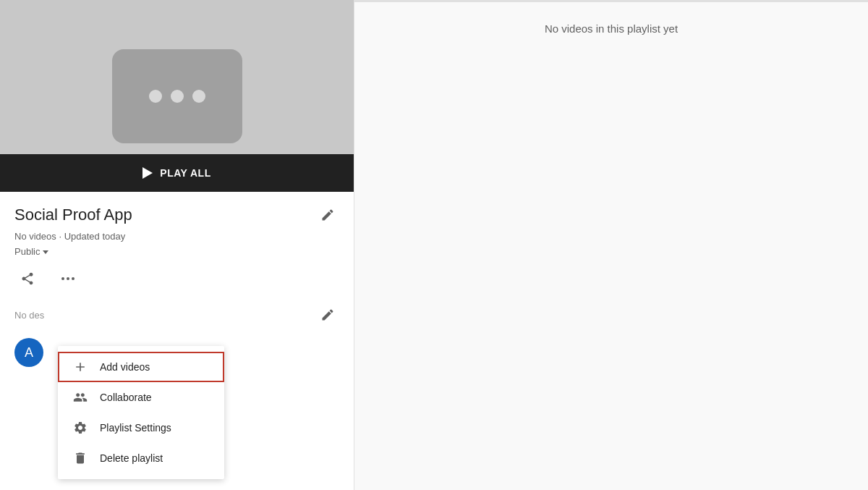 The width and height of the screenshot is (868, 490). Describe the element at coordinates (136, 428) in the screenshot. I see `playlist-settings-label: Playlist Settings` at that location.